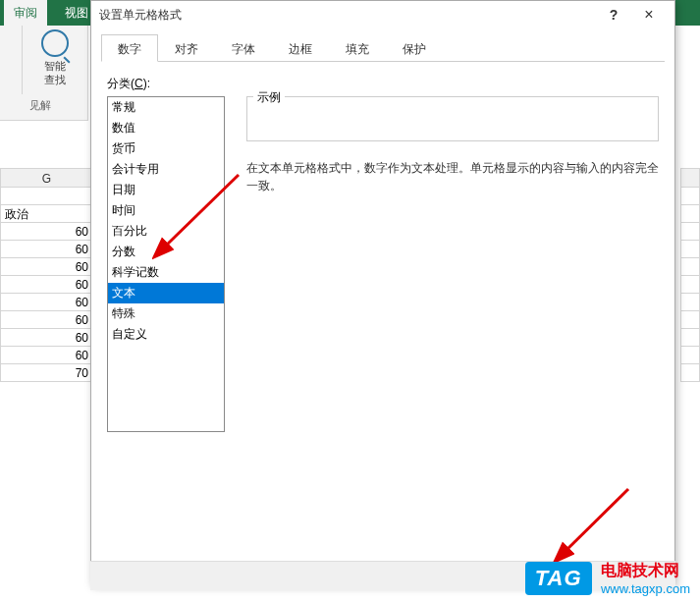 Image resolution: width=700 pixels, height=602 pixels. I want to click on column-header-right, so click(690, 178).